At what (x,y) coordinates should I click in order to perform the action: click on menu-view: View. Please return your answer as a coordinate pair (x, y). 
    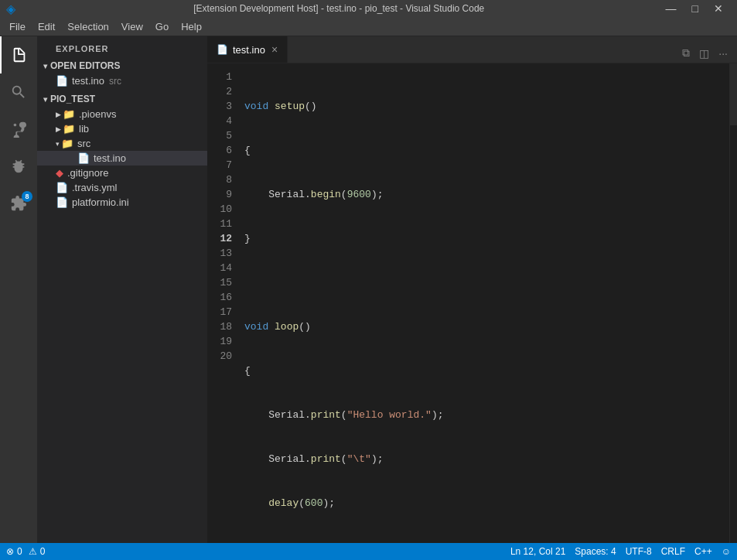
    Looking at the image, I should click on (132, 26).